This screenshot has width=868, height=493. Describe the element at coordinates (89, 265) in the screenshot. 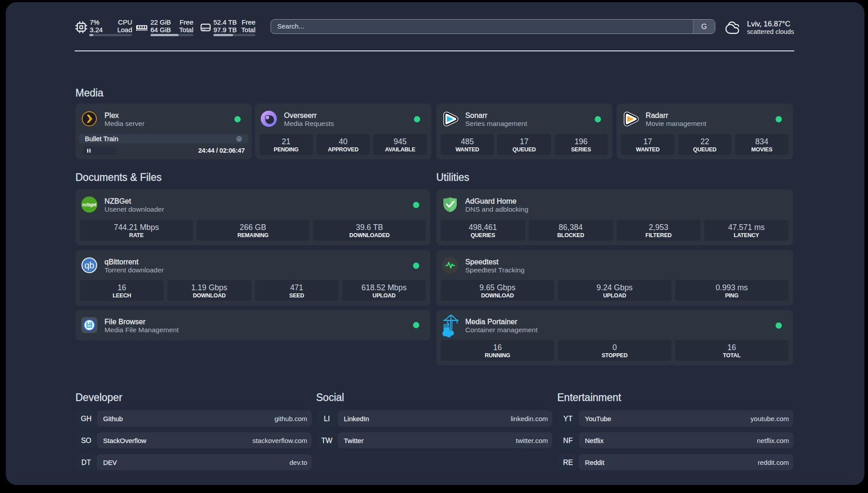

I see `svg-text: qb` at that location.